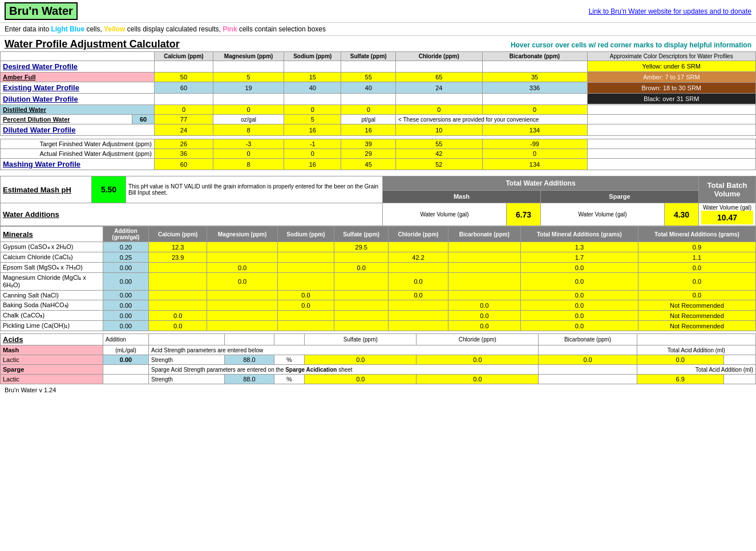 Image resolution: width=756 pixels, height=551 pixels. What do you see at coordinates (78, 88) in the screenshot?
I see `existing-profile-label: Existing Water Profile` at bounding box center [78, 88].